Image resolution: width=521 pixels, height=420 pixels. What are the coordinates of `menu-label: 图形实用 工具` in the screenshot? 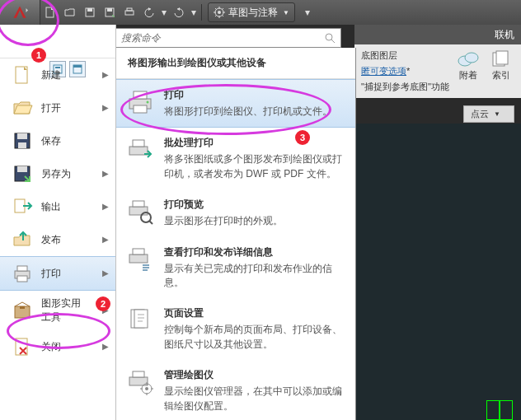 It's located at (61, 310).